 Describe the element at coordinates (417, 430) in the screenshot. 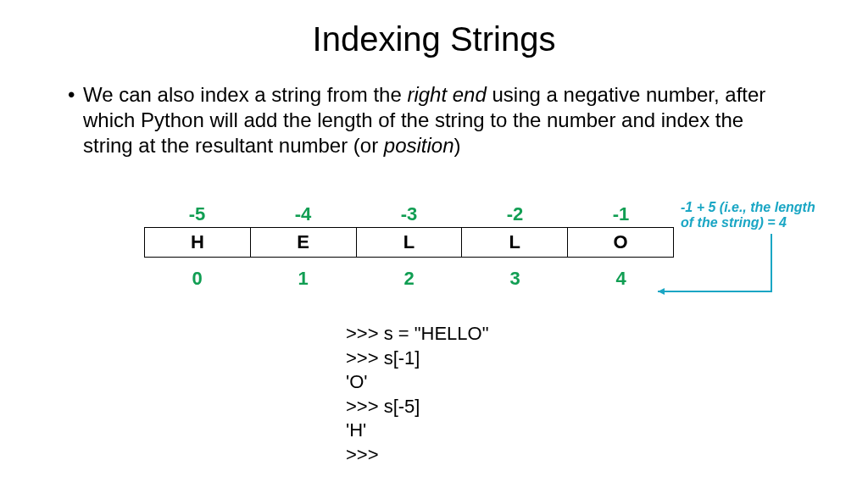

I see `code-line: 'H'` at that location.